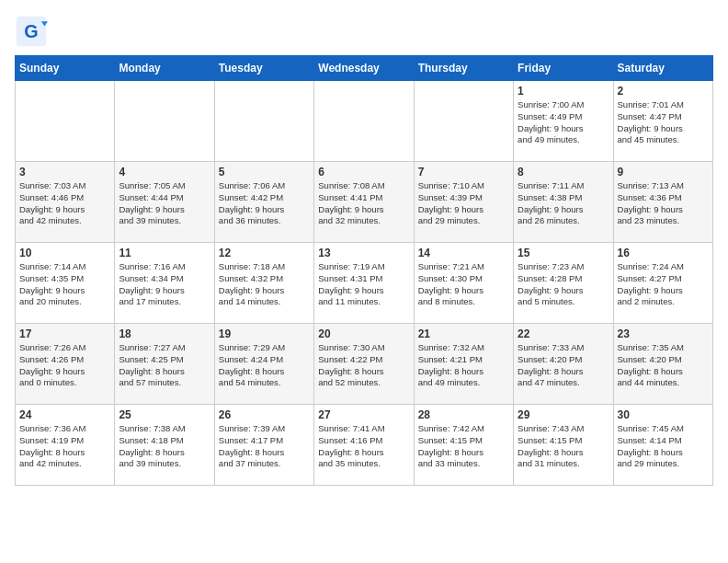  I want to click on calendar-cell: 7Sunrise: 7:10 AM Sunset: 4:39 PM Daylig…, so click(463, 202).